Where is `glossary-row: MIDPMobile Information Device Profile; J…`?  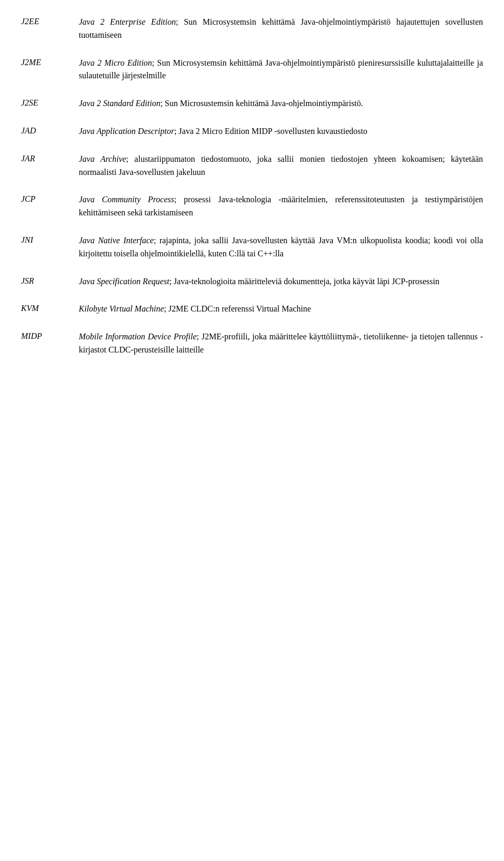
glossary-row: MIDPMobile Information Device Profile; J… is located at coordinates (252, 344).